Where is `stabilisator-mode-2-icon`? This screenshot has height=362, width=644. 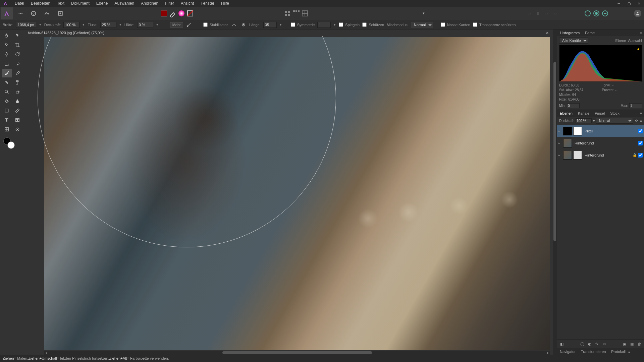
stabilisator-mode-2-icon is located at coordinates (244, 25).